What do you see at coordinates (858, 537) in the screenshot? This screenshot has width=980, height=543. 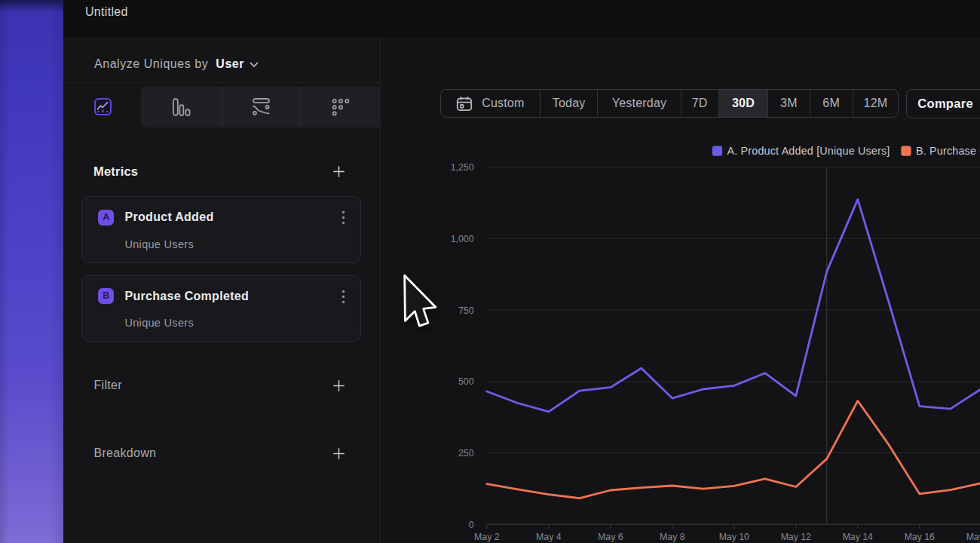 I see `svg-text: May 14` at bounding box center [858, 537].